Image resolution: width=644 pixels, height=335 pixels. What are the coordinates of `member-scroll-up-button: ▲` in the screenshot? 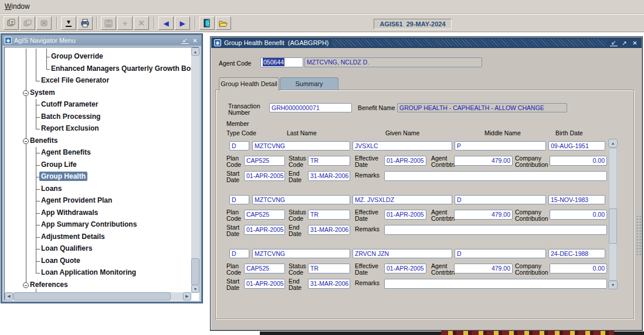 It's located at (613, 143).